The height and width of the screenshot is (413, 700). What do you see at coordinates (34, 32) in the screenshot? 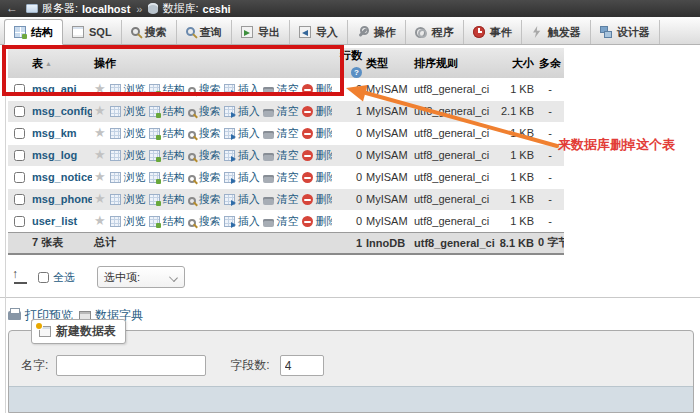
I see `tab-structure: 结构` at bounding box center [34, 32].